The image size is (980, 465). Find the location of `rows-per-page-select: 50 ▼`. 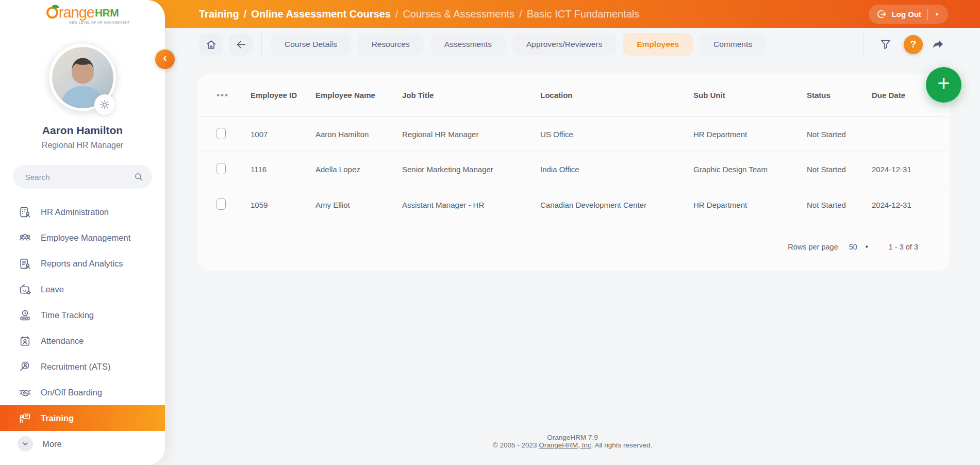

rows-per-page-select: 50 ▼ is located at coordinates (859, 247).